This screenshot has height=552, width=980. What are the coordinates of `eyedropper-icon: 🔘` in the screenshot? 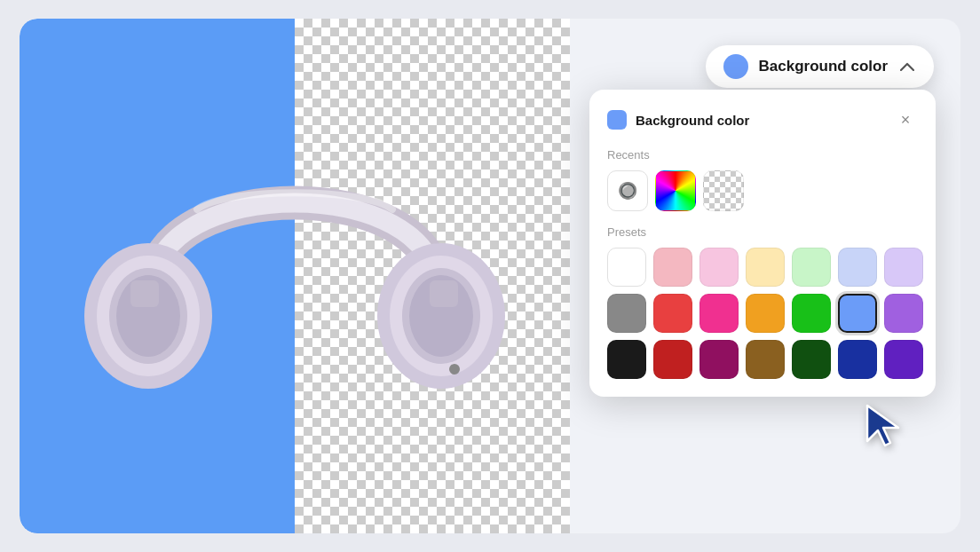 It's located at (628, 191).